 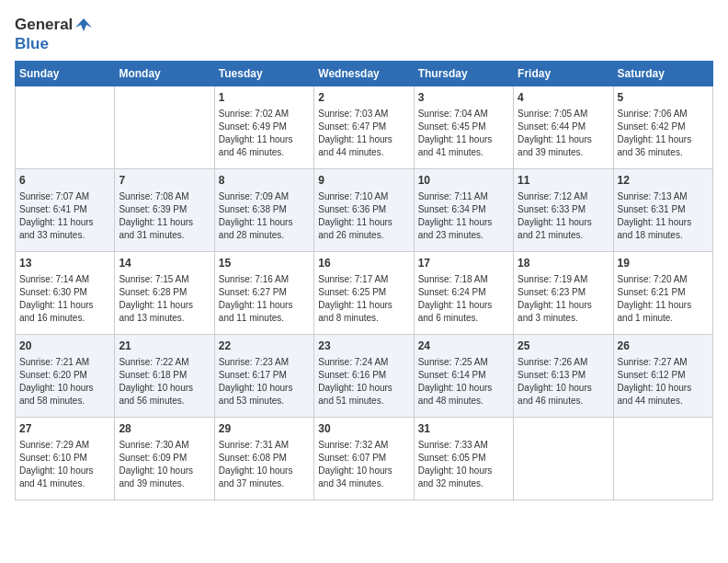 I want to click on day-info: Sunrise: 7:05 AM Sunset: 6:44 PM Dayligh…, so click(x=563, y=133).